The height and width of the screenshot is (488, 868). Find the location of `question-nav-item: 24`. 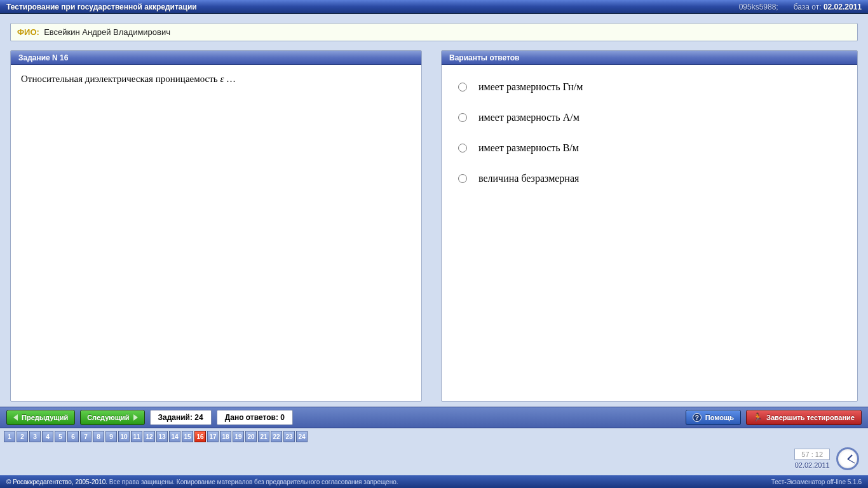

question-nav-item: 24 is located at coordinates (302, 437).